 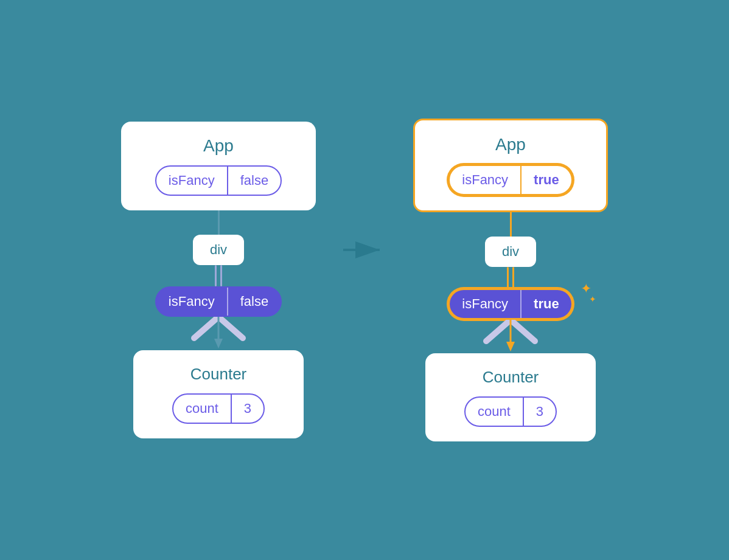 I want to click on right-app-box: App isFancy true ✦ ✦, so click(x=511, y=165).